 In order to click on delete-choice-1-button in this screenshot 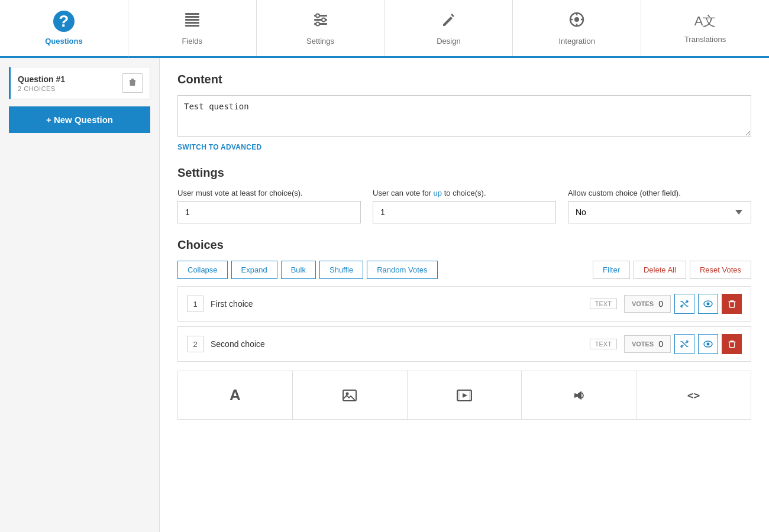, I will do `click(732, 304)`.